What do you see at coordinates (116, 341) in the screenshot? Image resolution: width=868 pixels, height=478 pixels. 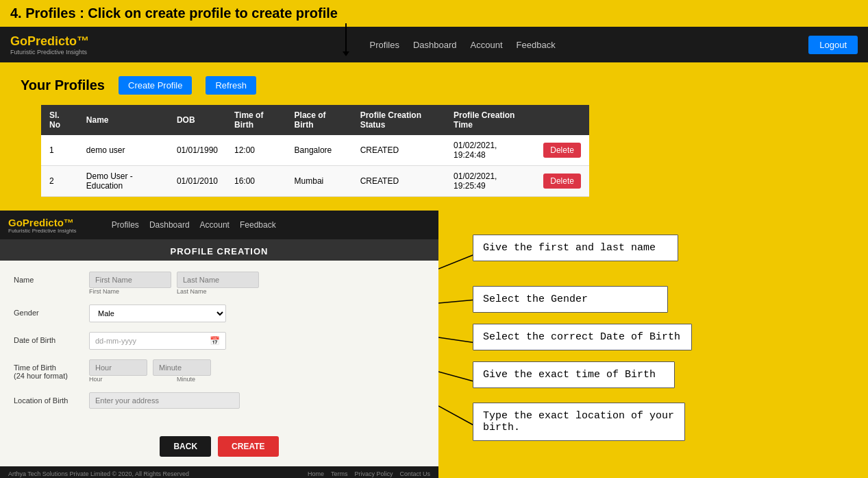 I see `dob-placeholder: dd-mm-yyyy` at bounding box center [116, 341].